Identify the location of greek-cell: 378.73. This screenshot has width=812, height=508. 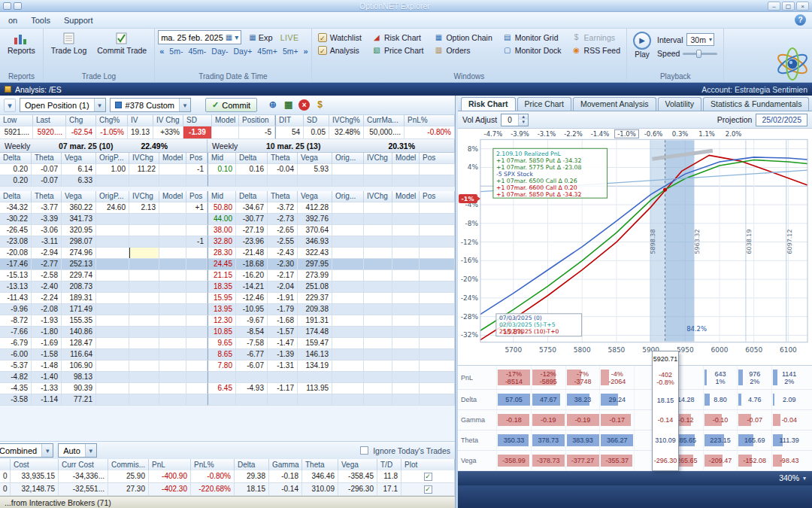
(548, 440).